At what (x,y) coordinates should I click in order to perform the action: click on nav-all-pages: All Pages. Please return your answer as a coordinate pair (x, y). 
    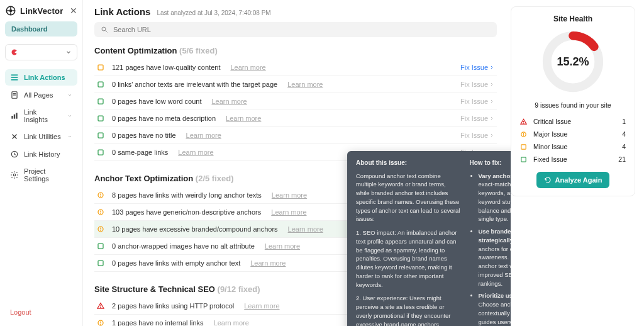
    Looking at the image, I should click on (42, 95).